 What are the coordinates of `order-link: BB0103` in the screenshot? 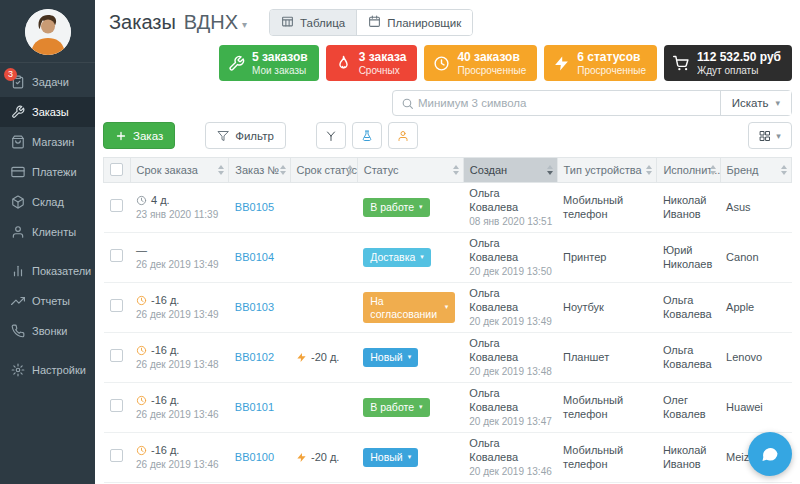 It's located at (254, 307).